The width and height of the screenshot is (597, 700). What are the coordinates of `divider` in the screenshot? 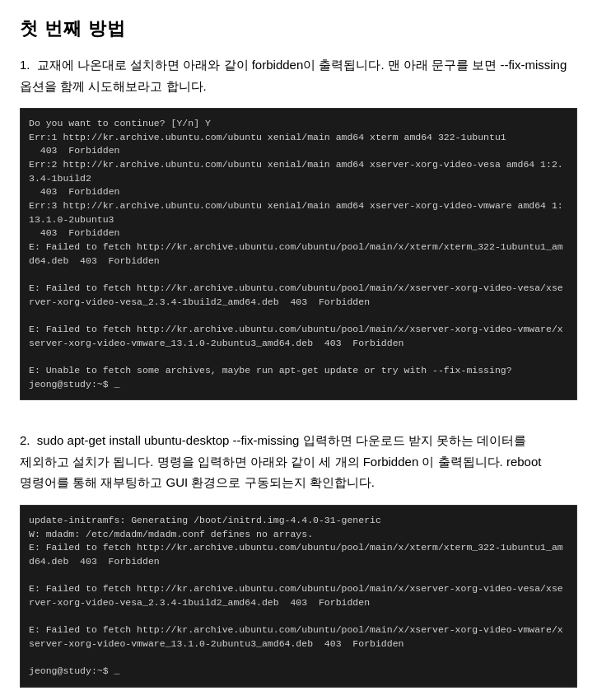 It's located at (298, 422).